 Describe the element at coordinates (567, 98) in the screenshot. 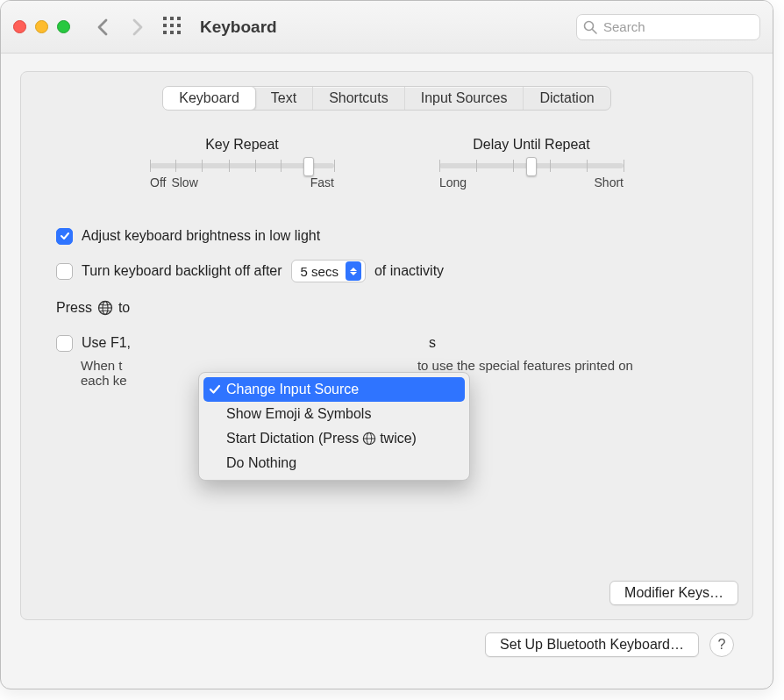

I see `tab-label: Dictation` at that location.